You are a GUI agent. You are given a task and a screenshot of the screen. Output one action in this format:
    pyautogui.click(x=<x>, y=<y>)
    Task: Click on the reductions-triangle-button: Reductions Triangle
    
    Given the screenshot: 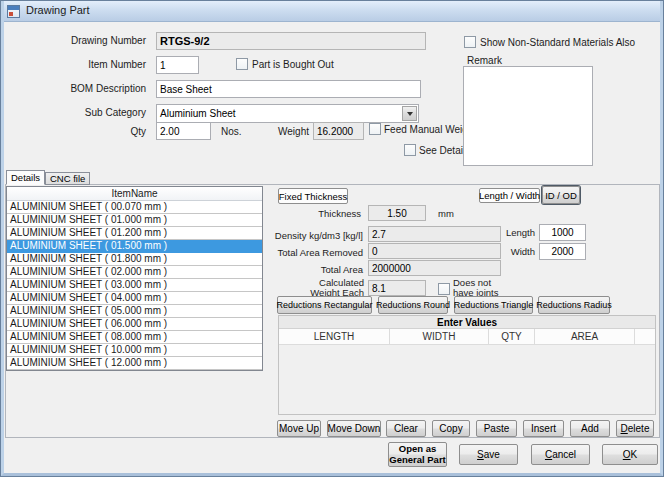 What is the action you would take?
    pyautogui.click(x=494, y=305)
    